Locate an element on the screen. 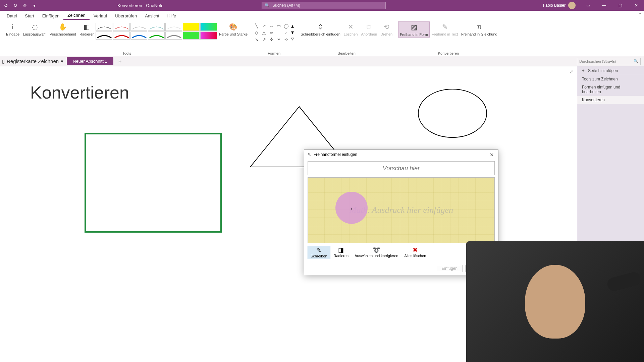 Image resolution: width=644 pixels, height=362 pixels. title-underline is located at coordinates (117, 108).